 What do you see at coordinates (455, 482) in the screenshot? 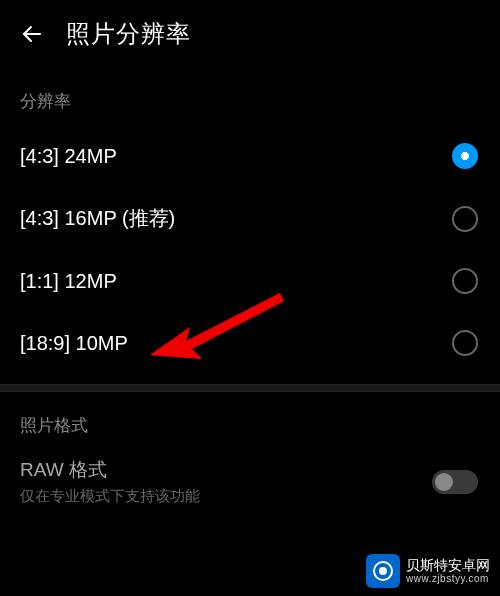
I see `raw-format-toggle` at bounding box center [455, 482].